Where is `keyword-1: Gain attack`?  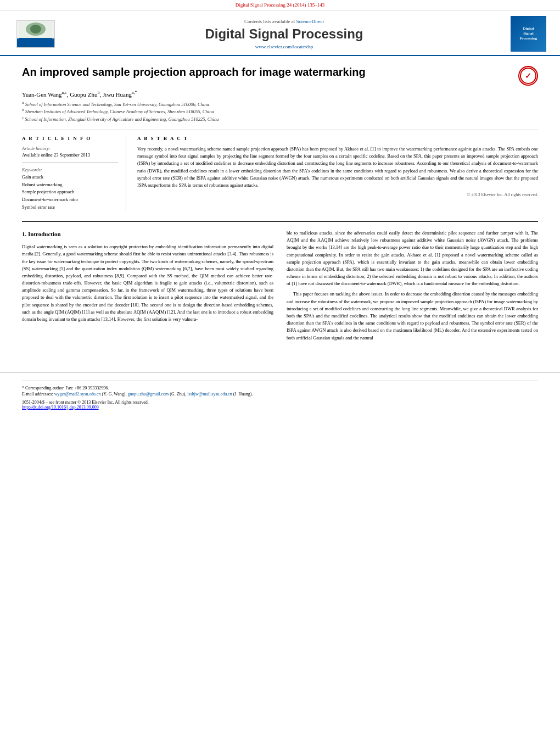
keyword-1: Gain attack is located at coordinates (70, 177).